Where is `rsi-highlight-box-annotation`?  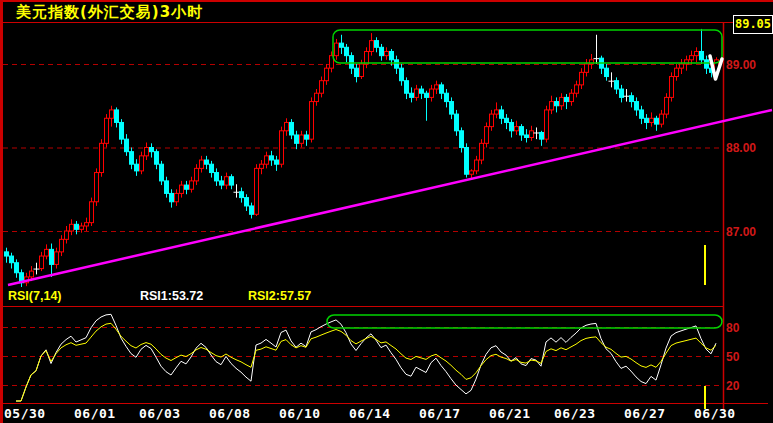
rsi-highlight-box-annotation is located at coordinates (524, 322).